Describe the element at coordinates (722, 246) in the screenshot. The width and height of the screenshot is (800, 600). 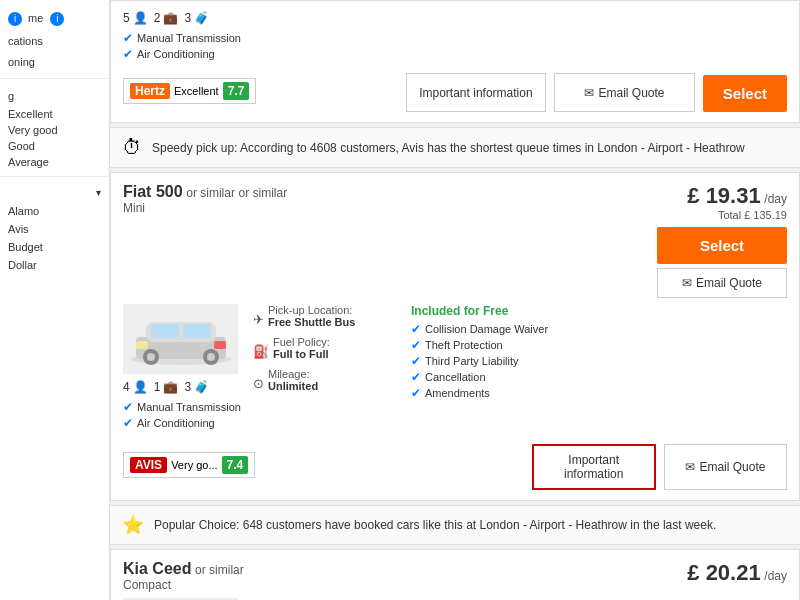
I see `fiat-select-button: Select` at that location.